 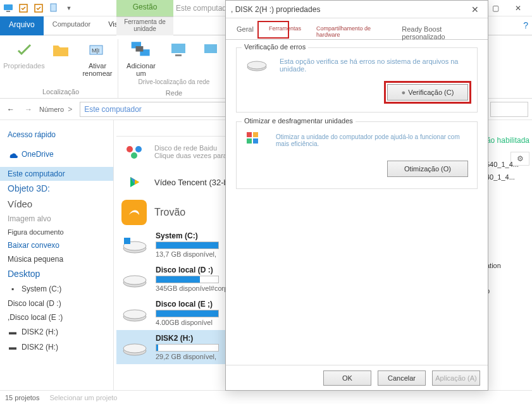 I want to click on drive-name: Disco local (D :), so click(x=194, y=270).